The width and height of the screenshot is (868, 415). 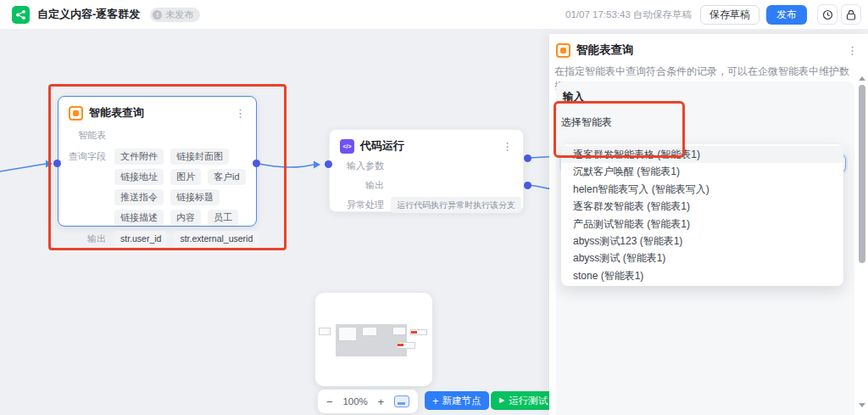 What do you see at coordinates (862, 406) in the screenshot?
I see `scroll-down-icon` at bounding box center [862, 406].